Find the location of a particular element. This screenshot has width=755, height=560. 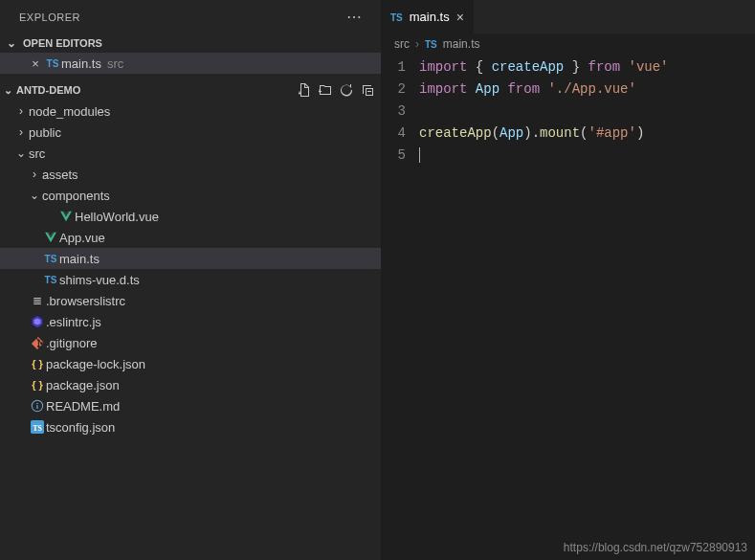

breadcrumb-segment: main.ts is located at coordinates (461, 44).